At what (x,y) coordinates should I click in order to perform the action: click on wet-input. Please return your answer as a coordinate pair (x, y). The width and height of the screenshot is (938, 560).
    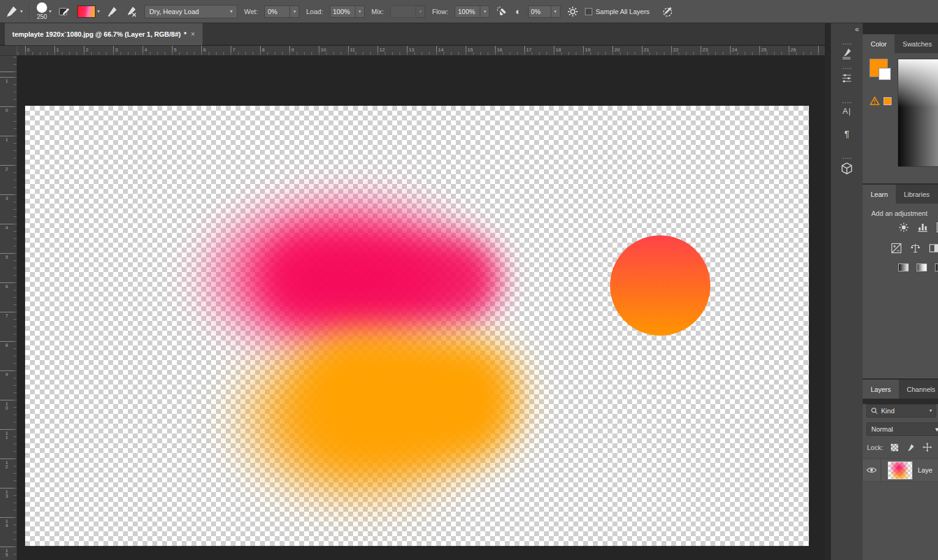
    Looking at the image, I should click on (277, 12).